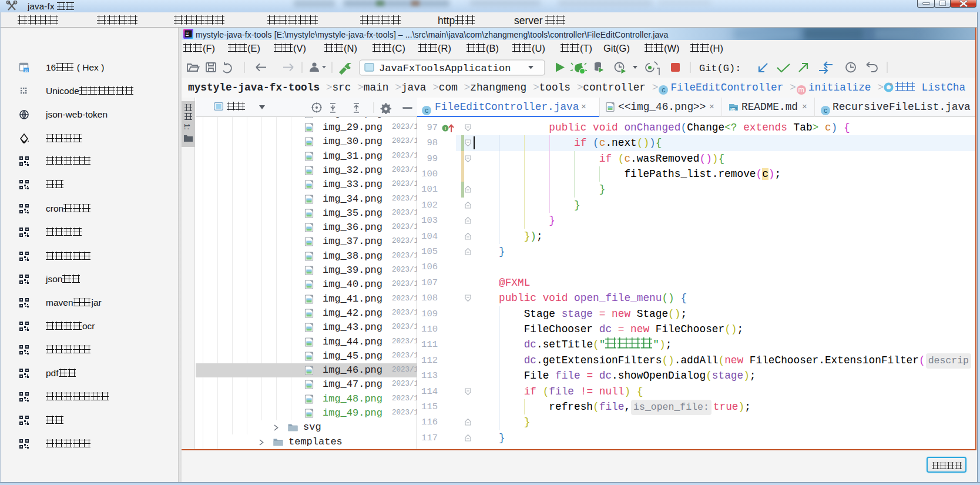 The width and height of the screenshot is (980, 485). What do you see at coordinates (445, 128) in the screenshot?
I see `svg-text: I` at bounding box center [445, 128].